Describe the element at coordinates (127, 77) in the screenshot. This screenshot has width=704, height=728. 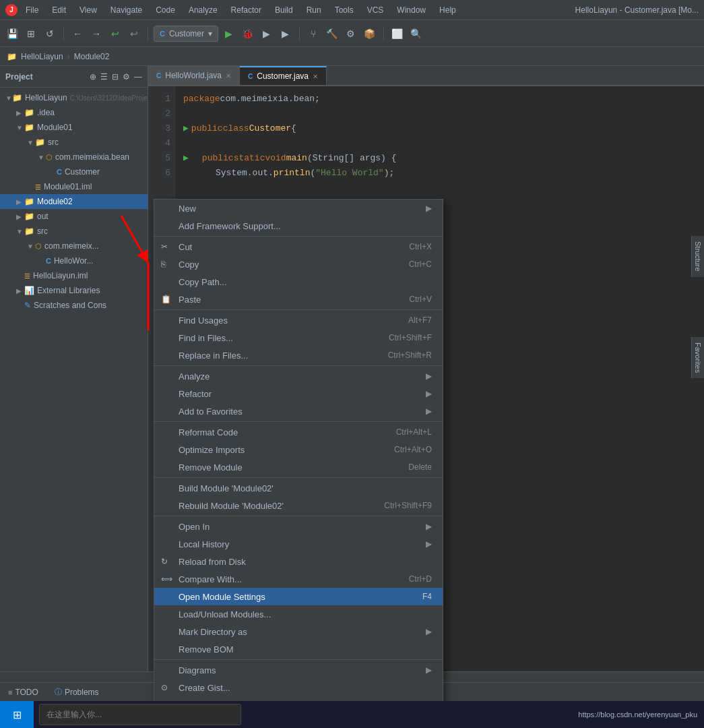
I see `panel-settings-btn: ⚙` at that location.